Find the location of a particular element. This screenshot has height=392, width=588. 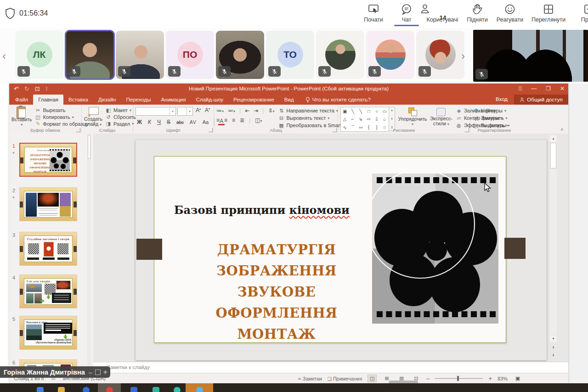

underline-button: Ч is located at coordinates (159, 122).